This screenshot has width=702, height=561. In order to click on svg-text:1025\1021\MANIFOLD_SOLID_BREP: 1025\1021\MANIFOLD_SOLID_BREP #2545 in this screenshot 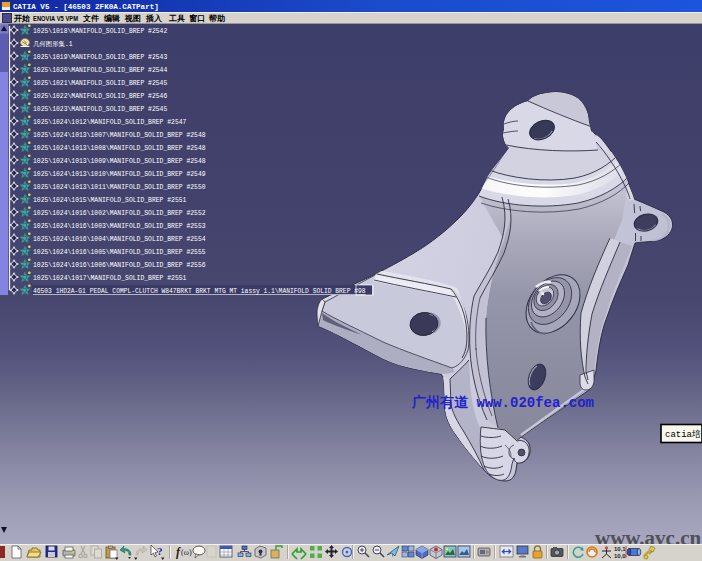, I will do `click(100, 84)`.